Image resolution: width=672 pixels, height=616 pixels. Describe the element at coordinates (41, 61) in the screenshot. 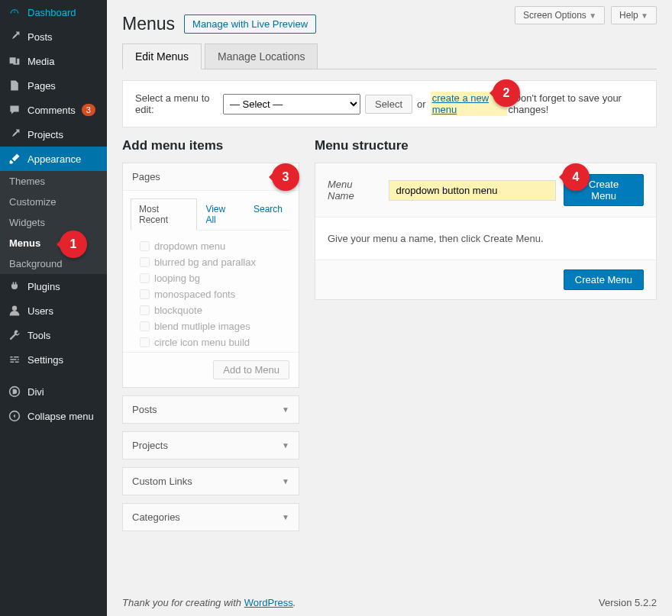

I see `sidebar-label: Media` at that location.